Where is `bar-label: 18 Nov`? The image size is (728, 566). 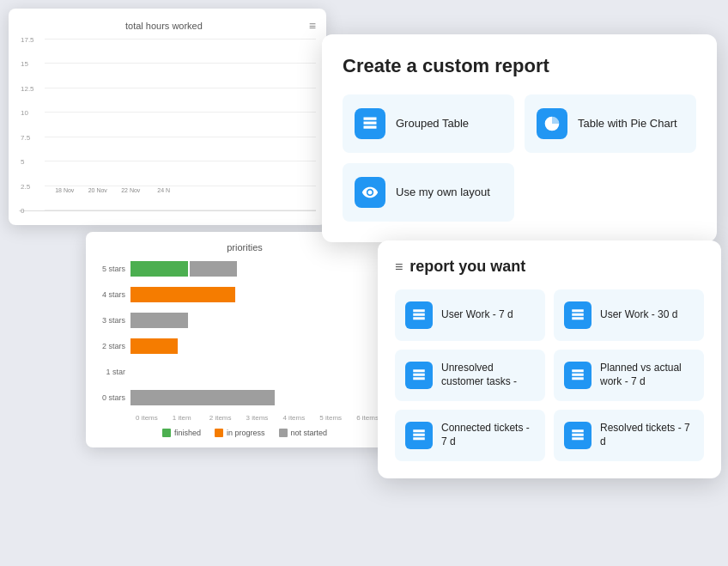 bar-label: 18 Nov is located at coordinates (64, 191).